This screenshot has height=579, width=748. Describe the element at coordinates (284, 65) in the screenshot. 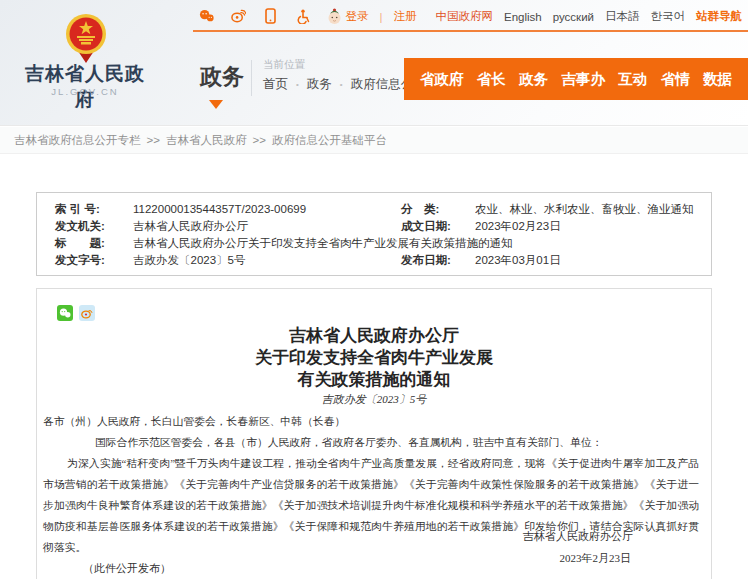

I see `current-location-label: 当前位置` at that location.